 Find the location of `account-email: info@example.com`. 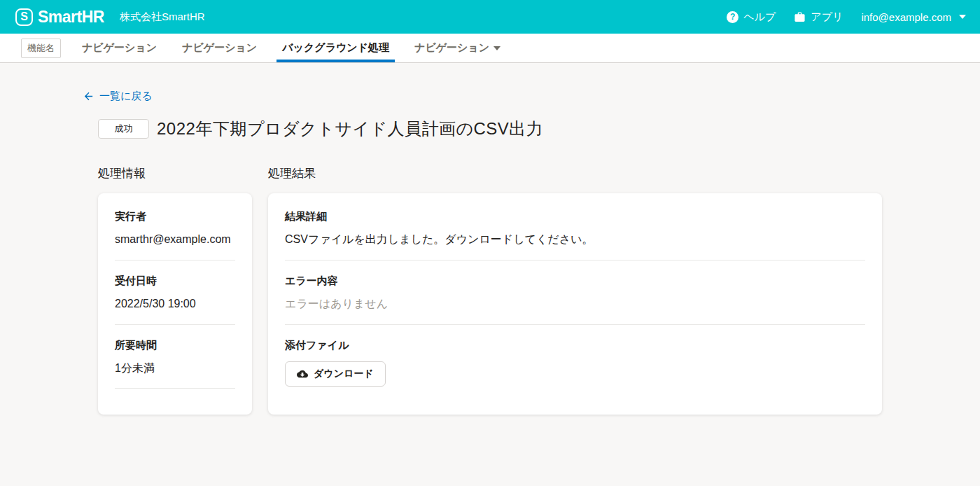

account-email: info@example.com is located at coordinates (906, 17).